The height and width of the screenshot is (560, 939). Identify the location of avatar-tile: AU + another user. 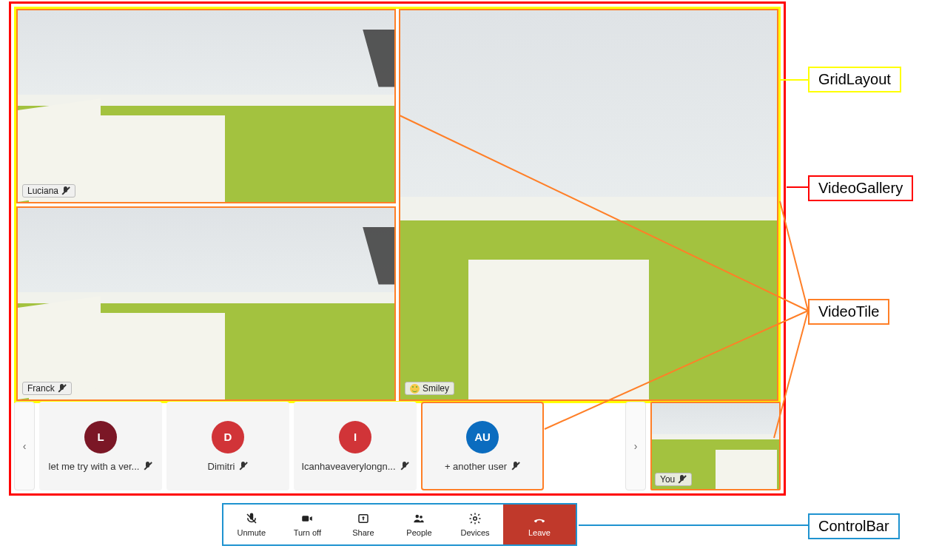
(482, 446).